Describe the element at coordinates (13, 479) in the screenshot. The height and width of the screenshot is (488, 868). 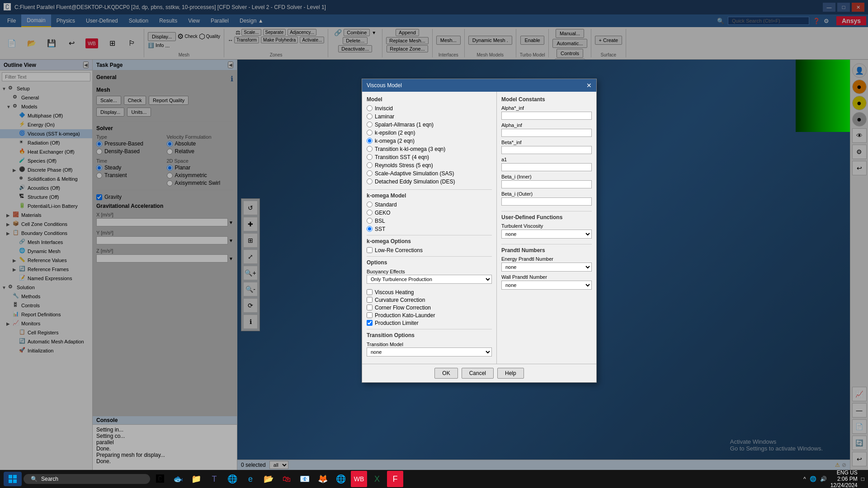
I see `start-button` at that location.